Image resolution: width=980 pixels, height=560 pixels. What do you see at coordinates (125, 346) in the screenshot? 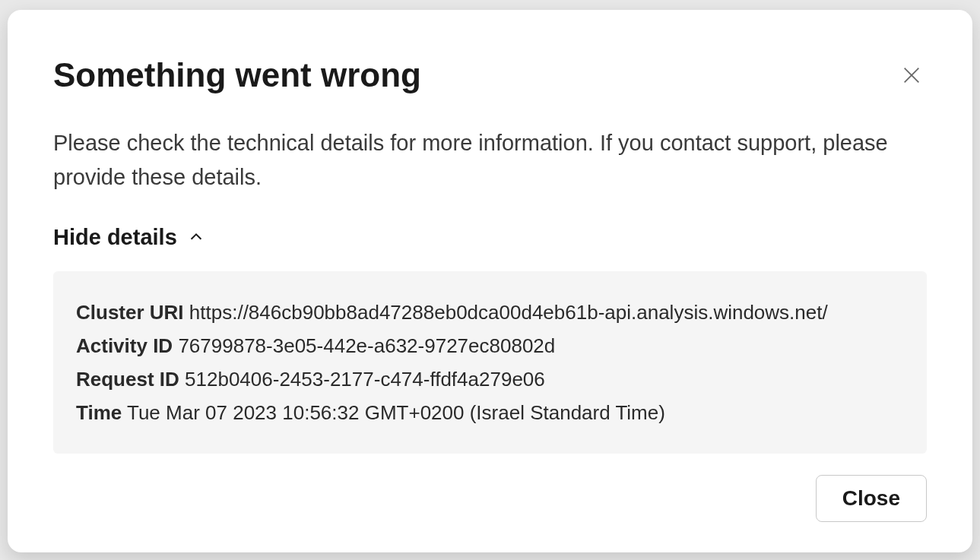
I see `detail-label: Activity ID` at bounding box center [125, 346].